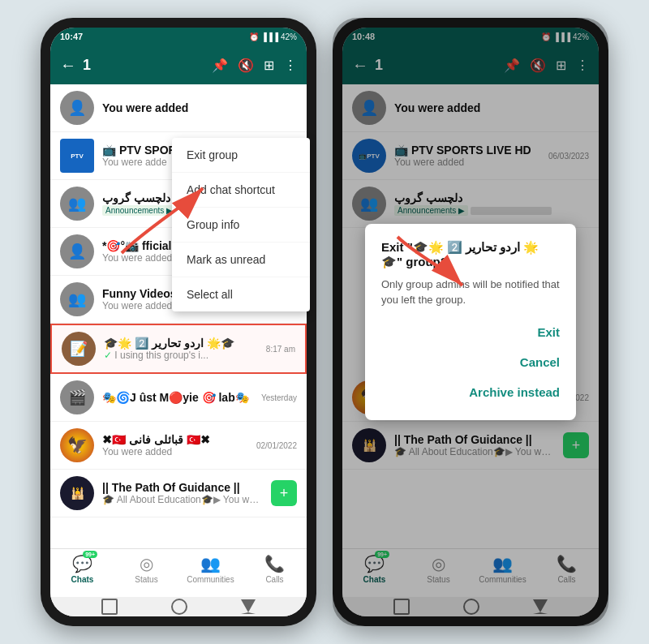  Describe the element at coordinates (181, 343) in the screenshot. I see `chat-name: 🎓🌟 2️⃣ اردو تحاریر 🌟🎓` at that location.